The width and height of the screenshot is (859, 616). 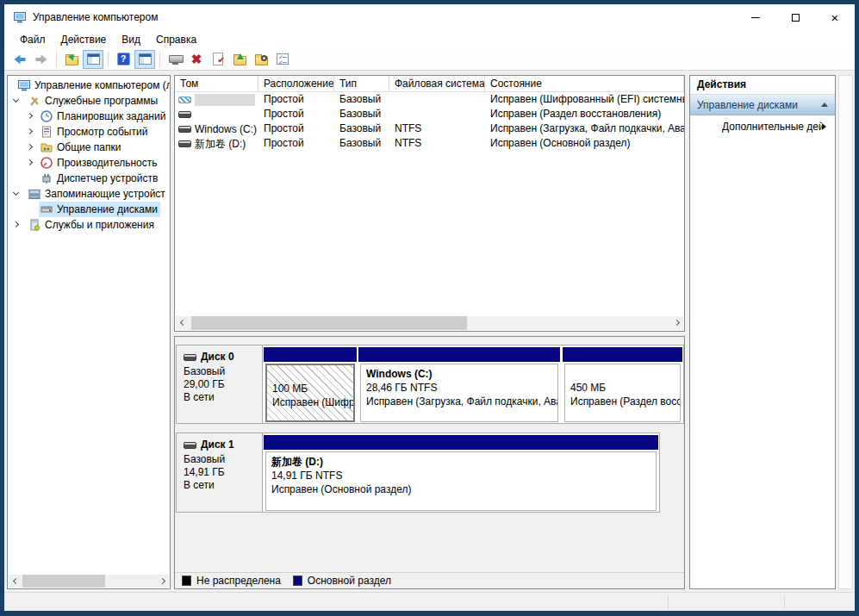 What do you see at coordinates (175, 59) in the screenshot?
I see `device-view-button` at bounding box center [175, 59].